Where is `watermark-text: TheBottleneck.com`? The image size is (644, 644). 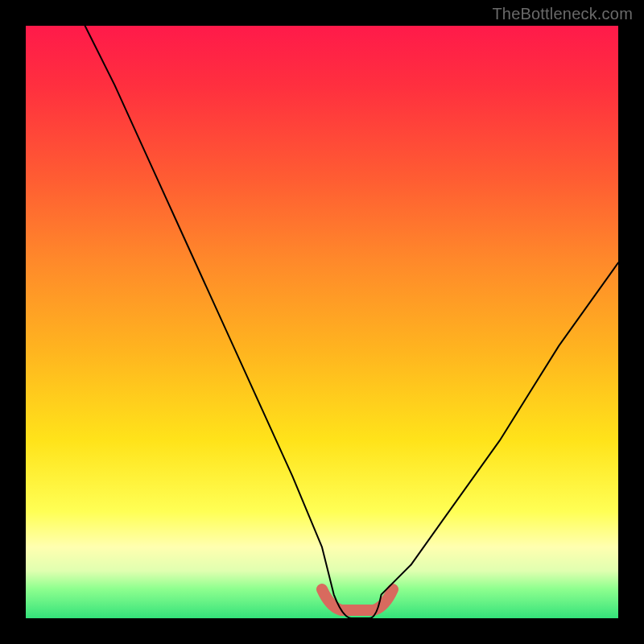
watermark-text: TheBottleneck.com is located at coordinates (562, 14).